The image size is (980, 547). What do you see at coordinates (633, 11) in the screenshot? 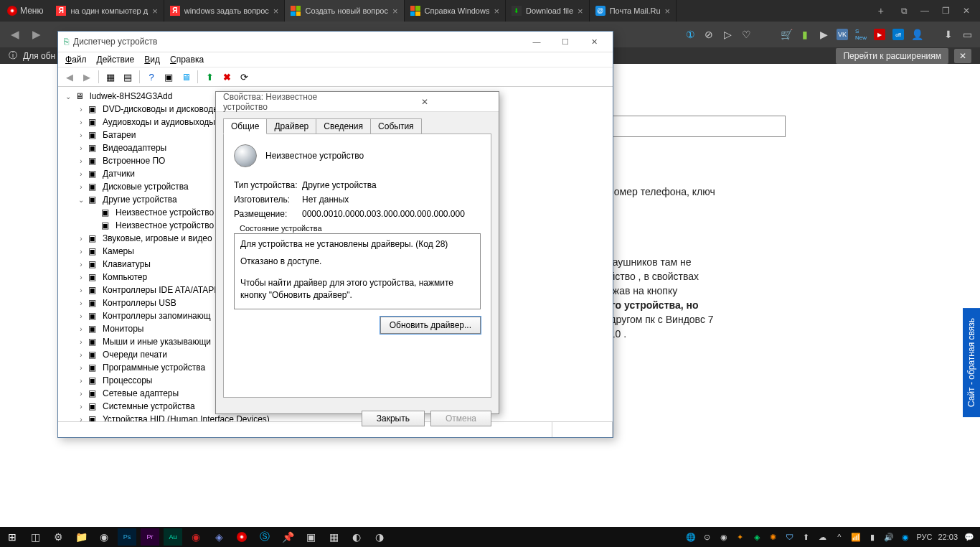
I see `browser-tab: @Почта Mail.Ru×` at bounding box center [633, 11].